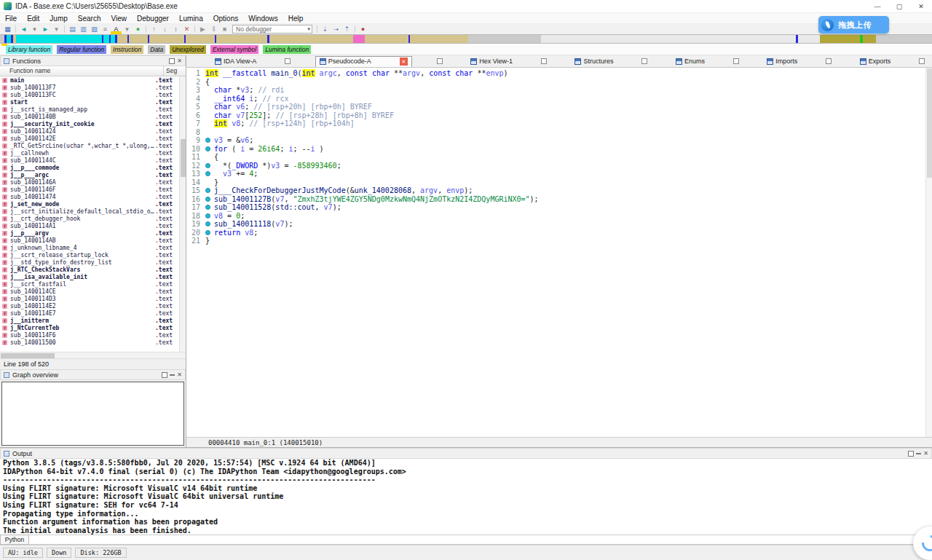 This screenshot has width=932, height=560. What do you see at coordinates (154, 29) in the screenshot?
I see `jump-prev-icon: ↑` at bounding box center [154, 29].